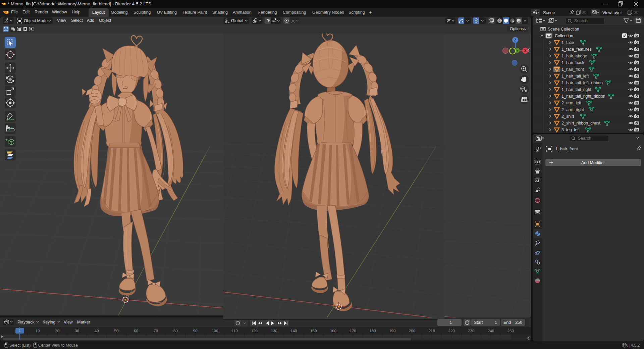 The width and height of the screenshot is (644, 349). Describe the element at coordinates (634, 345) in the screenshot. I see `svg-text: | 4.5.2` at that location.